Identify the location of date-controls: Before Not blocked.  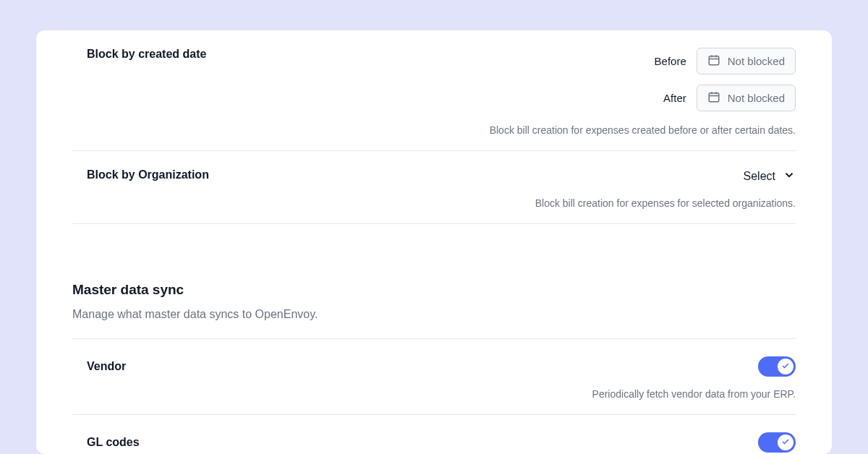
(725, 80).